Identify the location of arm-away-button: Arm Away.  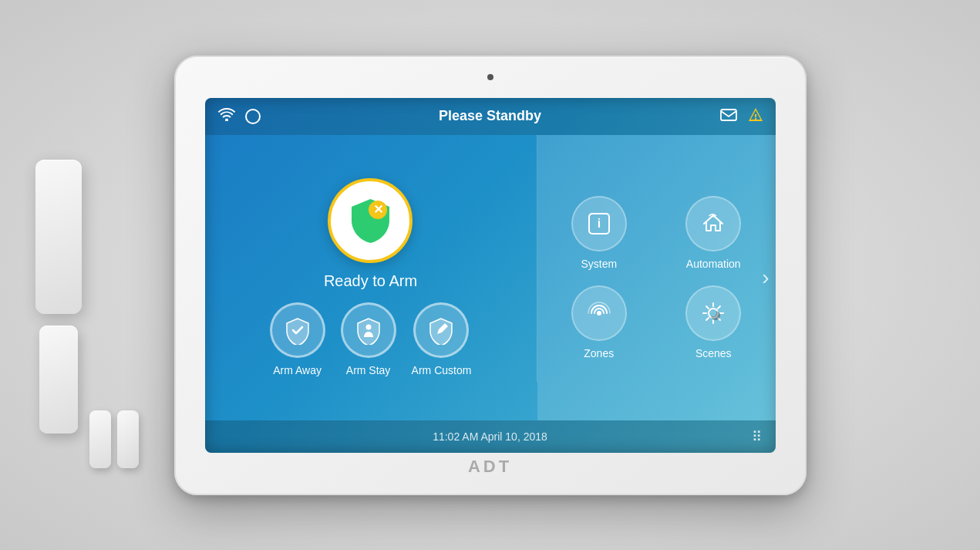
(298, 339).